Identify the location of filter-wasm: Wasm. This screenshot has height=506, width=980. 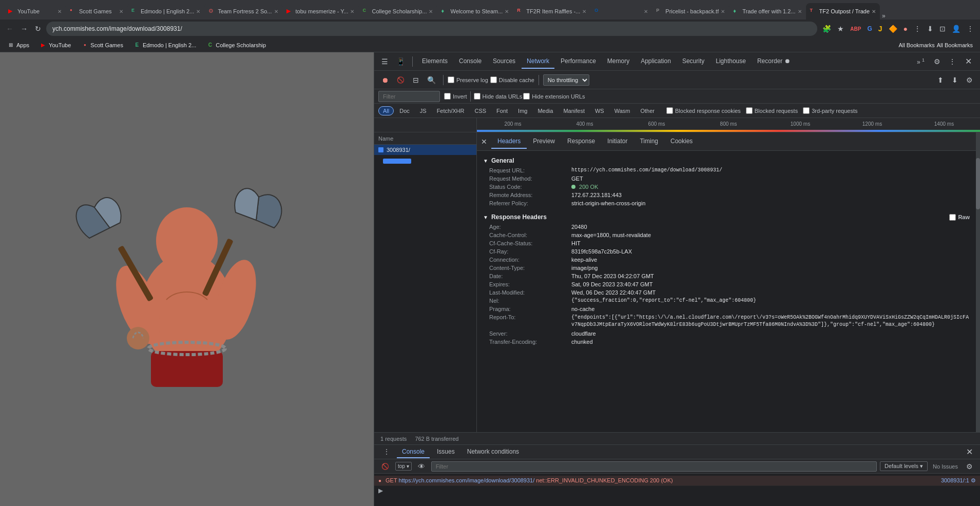
(622, 111).